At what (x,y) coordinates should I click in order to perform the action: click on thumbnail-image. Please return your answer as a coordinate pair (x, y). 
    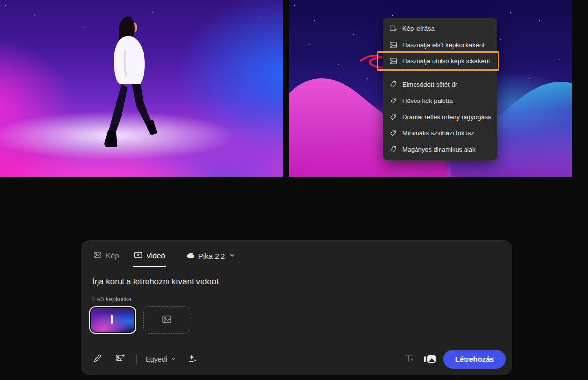
    Looking at the image, I should click on (113, 320).